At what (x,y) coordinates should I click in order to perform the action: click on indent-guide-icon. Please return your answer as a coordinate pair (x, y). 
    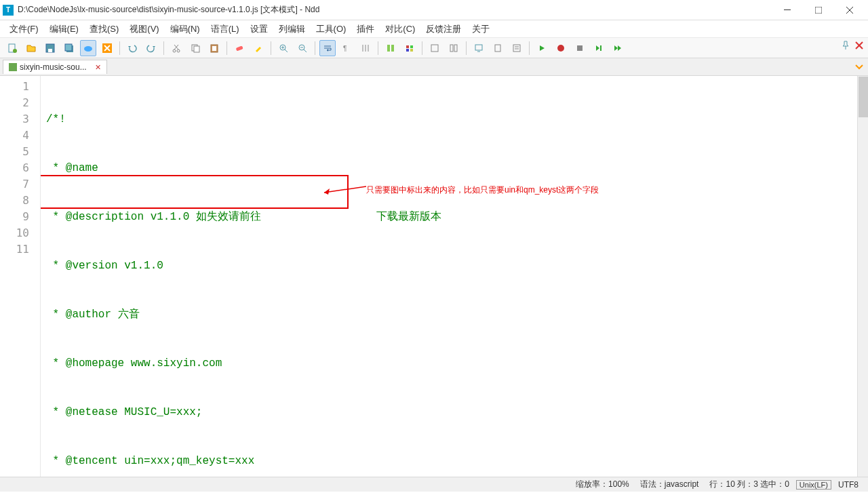
    Looking at the image, I should click on (366, 48).